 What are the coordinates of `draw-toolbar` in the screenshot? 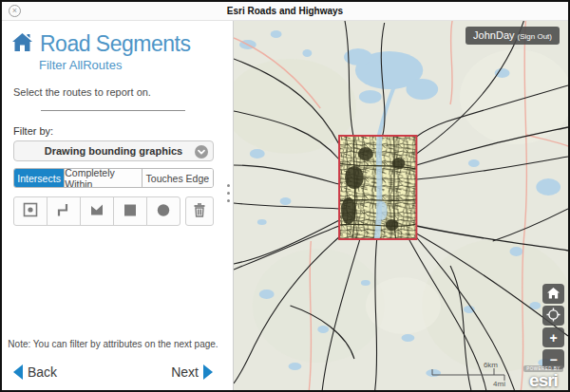 It's located at (114, 211).